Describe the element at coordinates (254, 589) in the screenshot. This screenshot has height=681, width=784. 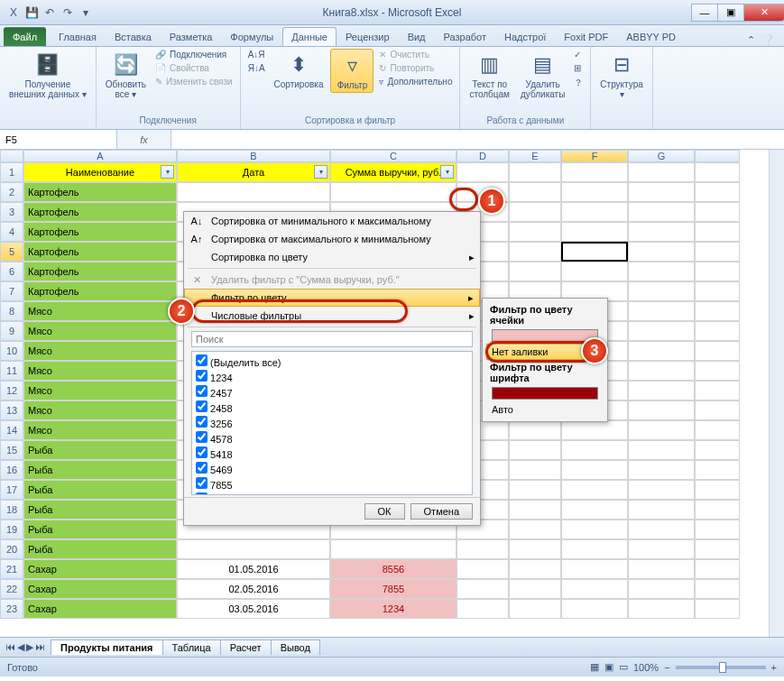
I see `cell-date: 02.05.2016` at that location.